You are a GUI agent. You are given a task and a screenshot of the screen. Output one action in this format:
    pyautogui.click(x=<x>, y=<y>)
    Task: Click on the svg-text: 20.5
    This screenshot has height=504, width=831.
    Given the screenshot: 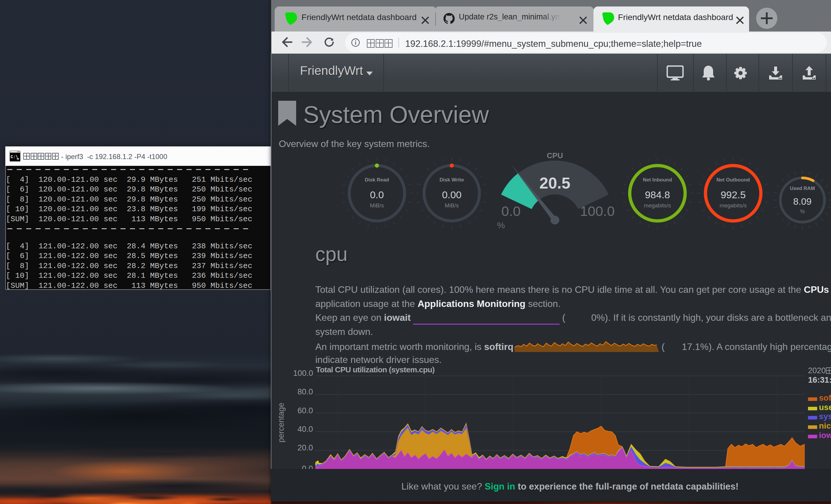 What is the action you would take?
    pyautogui.click(x=555, y=183)
    